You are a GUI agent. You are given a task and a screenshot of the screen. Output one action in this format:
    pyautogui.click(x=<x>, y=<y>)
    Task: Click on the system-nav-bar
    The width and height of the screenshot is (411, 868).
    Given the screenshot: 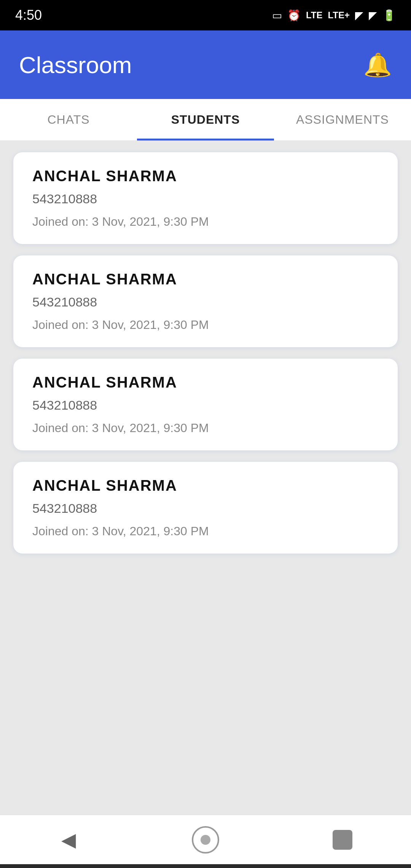 What is the action you would take?
    pyautogui.click(x=206, y=866)
    